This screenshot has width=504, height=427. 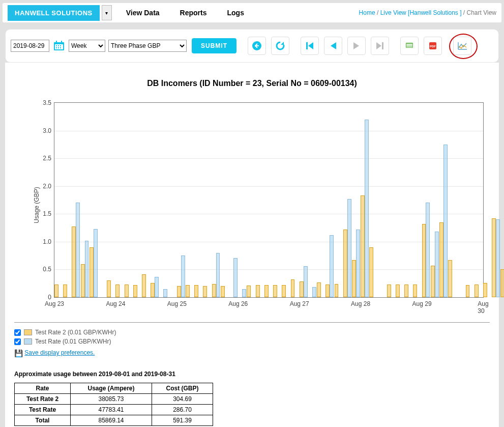 What do you see at coordinates (428, 13) in the screenshot?
I see `breadcrumb: Home / Live View [Hanwell Solutions ] / …` at bounding box center [428, 13].